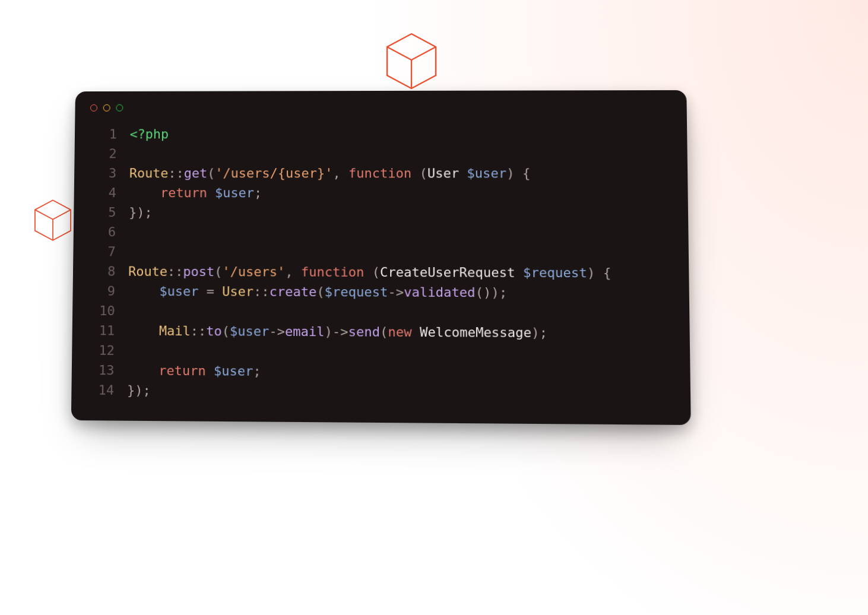  Describe the element at coordinates (100, 390) in the screenshot. I see `line-number: 14` at that location.